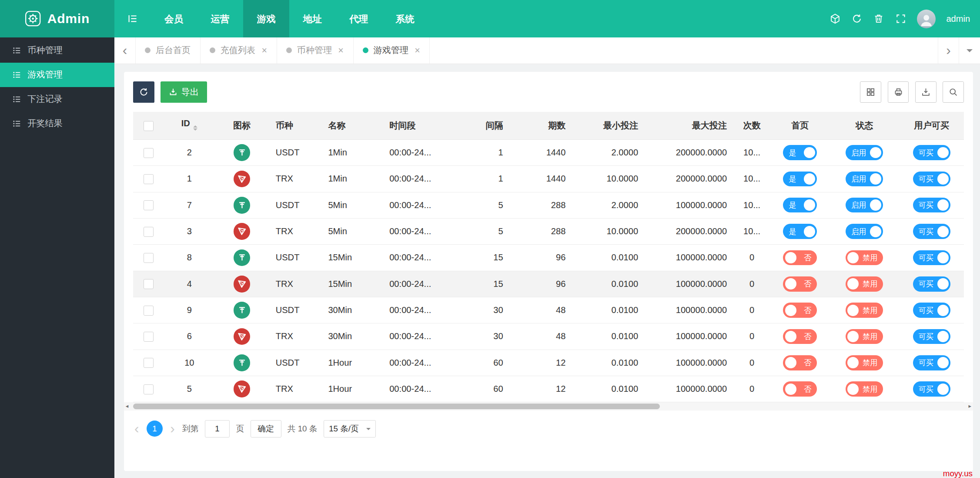  What do you see at coordinates (190, 125) in the screenshot?
I see `header-id: ID` at bounding box center [190, 125].